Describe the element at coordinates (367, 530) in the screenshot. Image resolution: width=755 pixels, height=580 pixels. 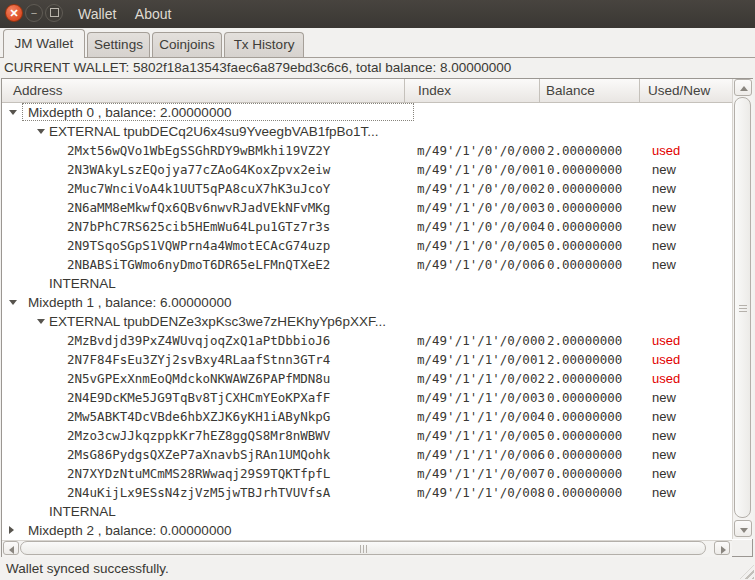
I see `tree-row-mixdepth: Mixdepth 2 , balance: 0.00000000` at that location.